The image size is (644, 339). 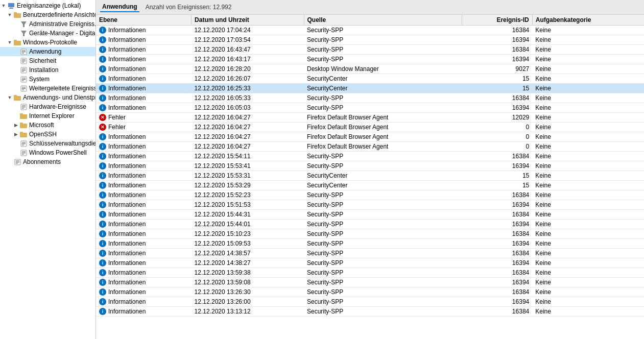 I want to click on sidebar-item-openssh: ▶OpenSSH, so click(x=48, y=134).